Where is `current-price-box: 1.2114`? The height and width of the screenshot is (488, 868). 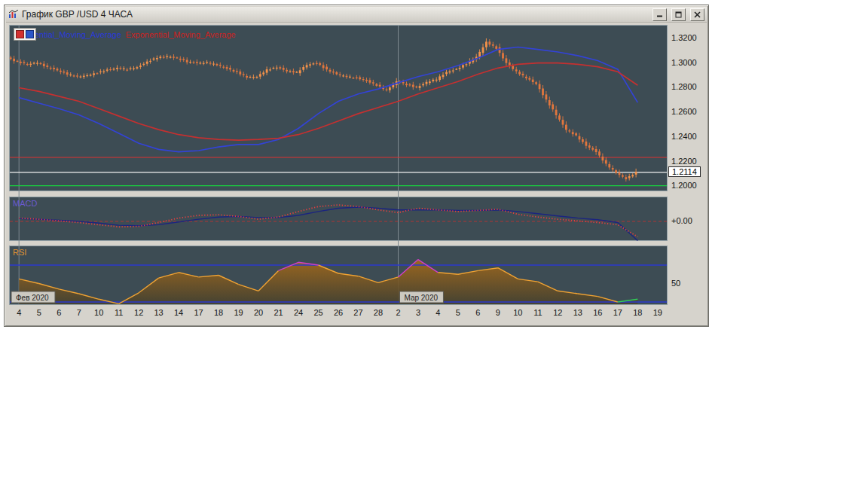
current-price-box: 1.2114 is located at coordinates (684, 172).